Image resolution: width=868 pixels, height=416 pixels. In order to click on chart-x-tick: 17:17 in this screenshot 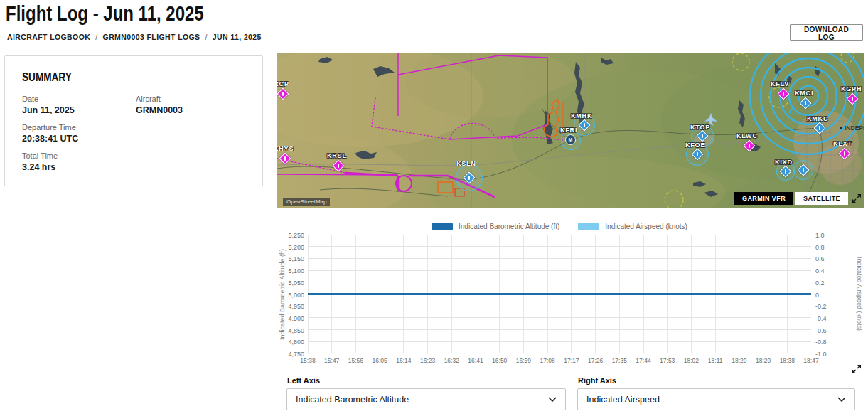, I will do `click(572, 361)`.